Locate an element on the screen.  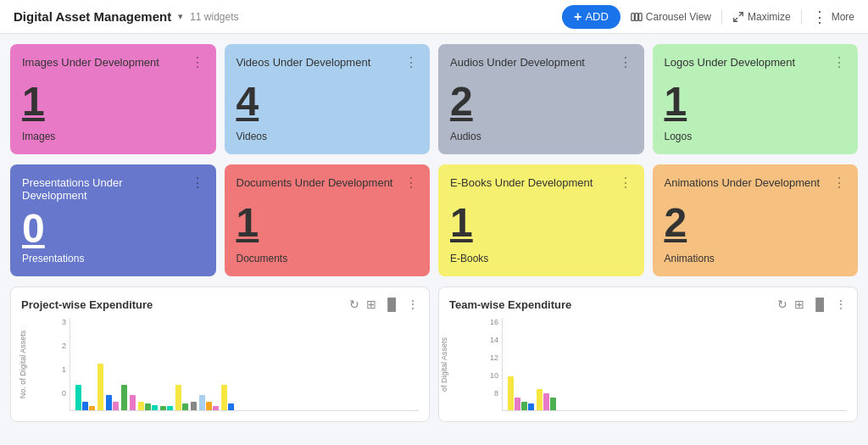
card-label-documents: Documents is located at coordinates (327, 259).